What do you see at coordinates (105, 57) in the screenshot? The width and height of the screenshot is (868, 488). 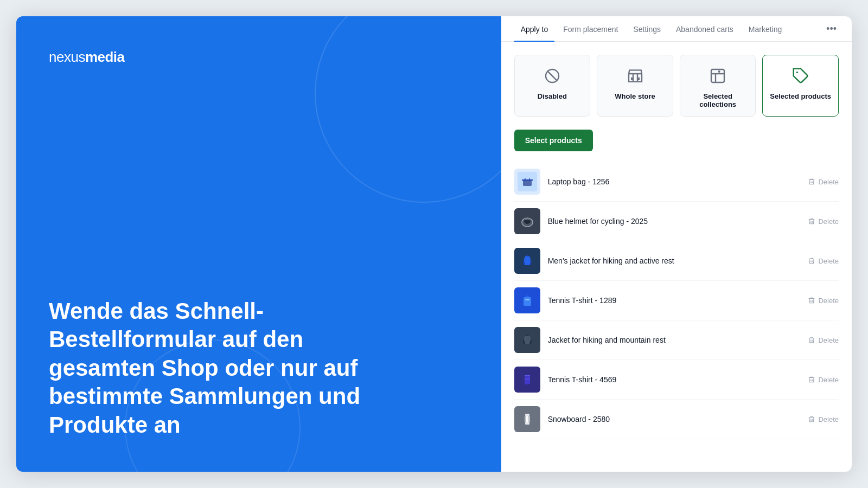 I see `logo-suffix: media` at bounding box center [105, 57].